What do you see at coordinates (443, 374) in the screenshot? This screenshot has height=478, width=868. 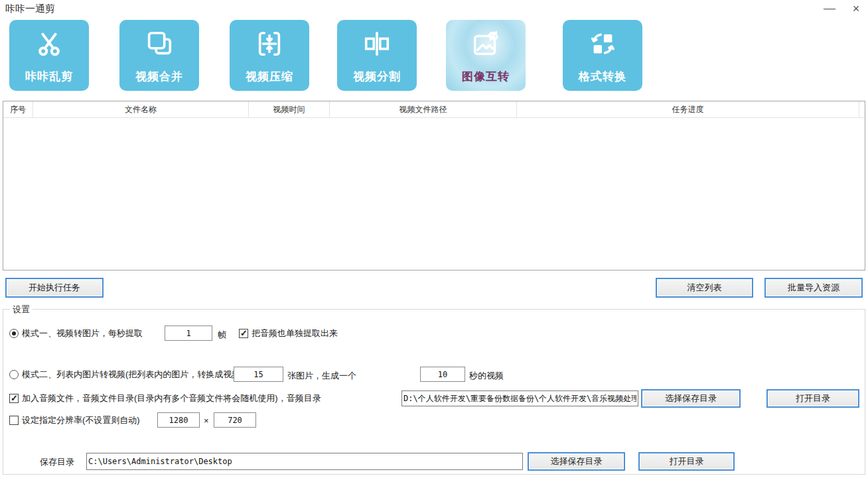 I see `video-seconds-input` at bounding box center [443, 374].